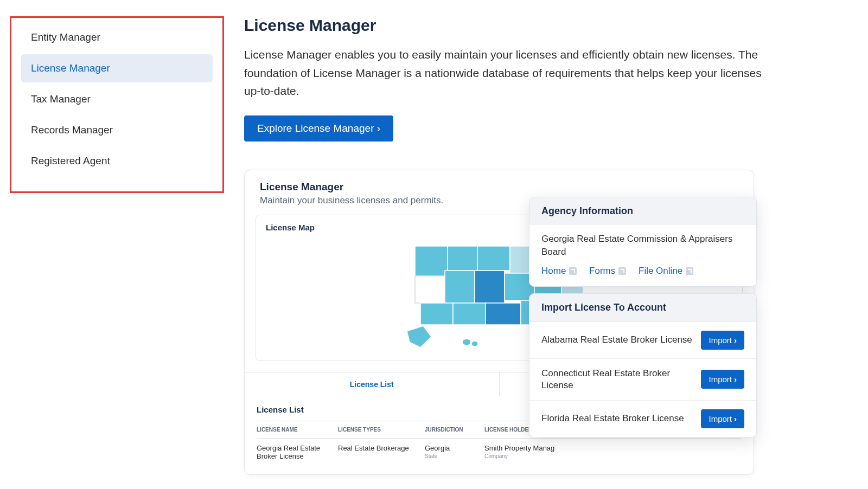  I want to click on sidebar-item-tax-manager: Tax Manager, so click(117, 99).